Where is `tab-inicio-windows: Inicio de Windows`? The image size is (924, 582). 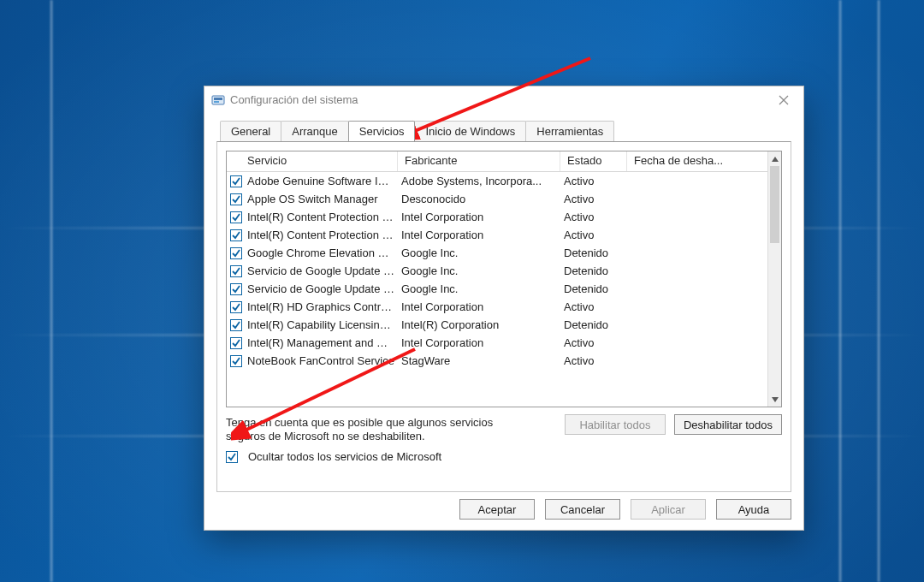 tab-inicio-windows: Inicio de Windows is located at coordinates (471, 131).